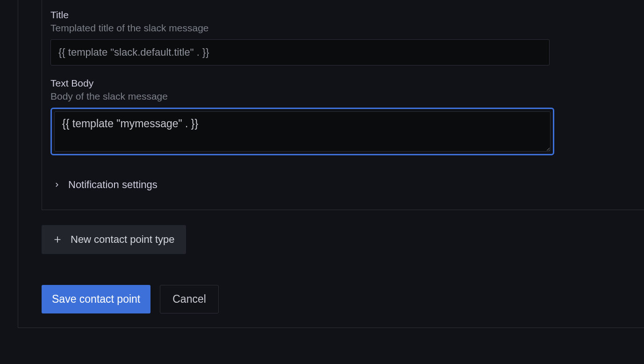  Describe the element at coordinates (347, 28) in the screenshot. I see `title-description: Templated title of the slack message` at that location.